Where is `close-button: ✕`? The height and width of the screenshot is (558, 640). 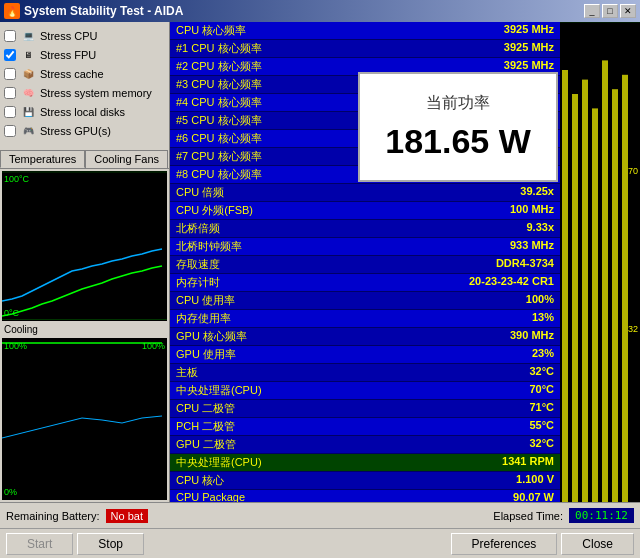 close-button: ✕ is located at coordinates (628, 11).